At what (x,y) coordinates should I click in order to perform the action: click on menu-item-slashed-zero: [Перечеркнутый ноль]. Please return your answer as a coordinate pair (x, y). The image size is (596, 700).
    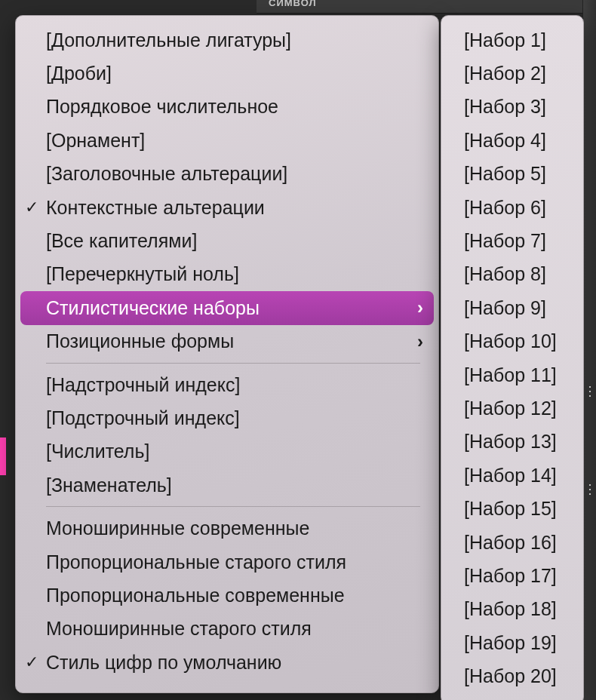
    Looking at the image, I should click on (227, 275).